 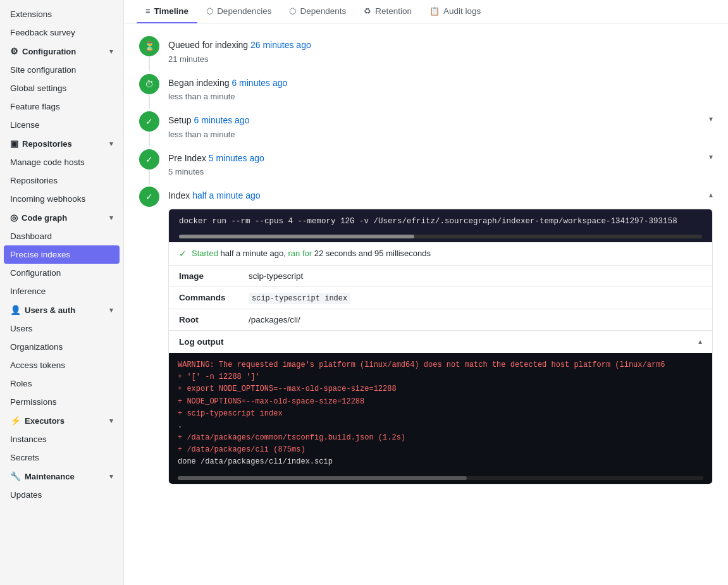 What do you see at coordinates (440, 44) in the screenshot?
I see `timeline-title-queued: Queued for indexing 26 minutes ago` at bounding box center [440, 44].